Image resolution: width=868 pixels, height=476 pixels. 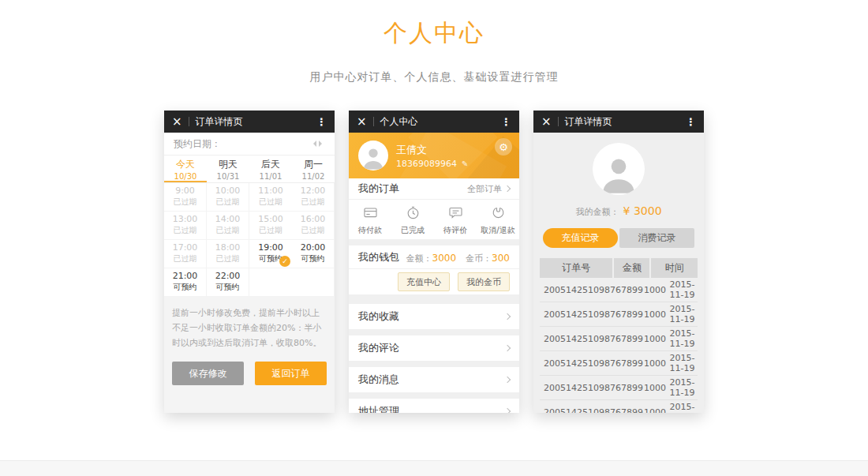 What do you see at coordinates (185, 169) in the screenshot?
I see `date-tab: 今天 10/30` at bounding box center [185, 169].